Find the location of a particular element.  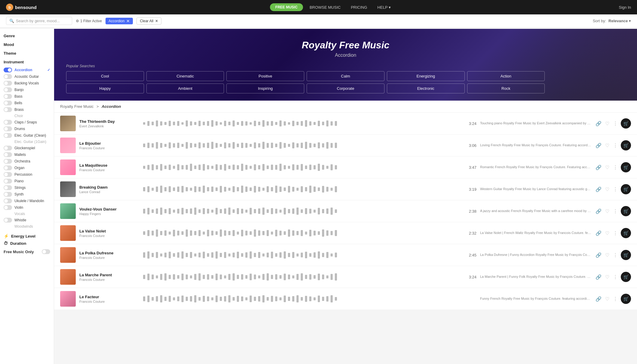

orchestra-toggle is located at coordinates (8, 161).